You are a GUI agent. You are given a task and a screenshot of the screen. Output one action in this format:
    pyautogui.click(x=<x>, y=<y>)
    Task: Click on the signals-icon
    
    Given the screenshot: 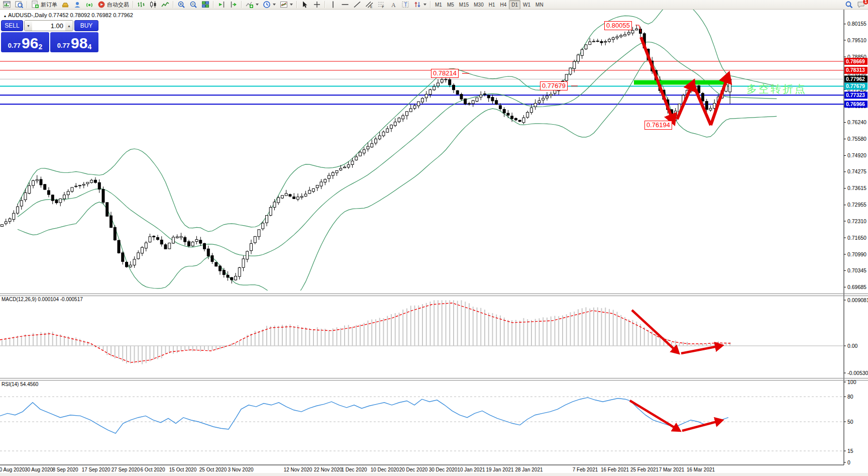 What is the action you would take?
    pyautogui.click(x=89, y=5)
    